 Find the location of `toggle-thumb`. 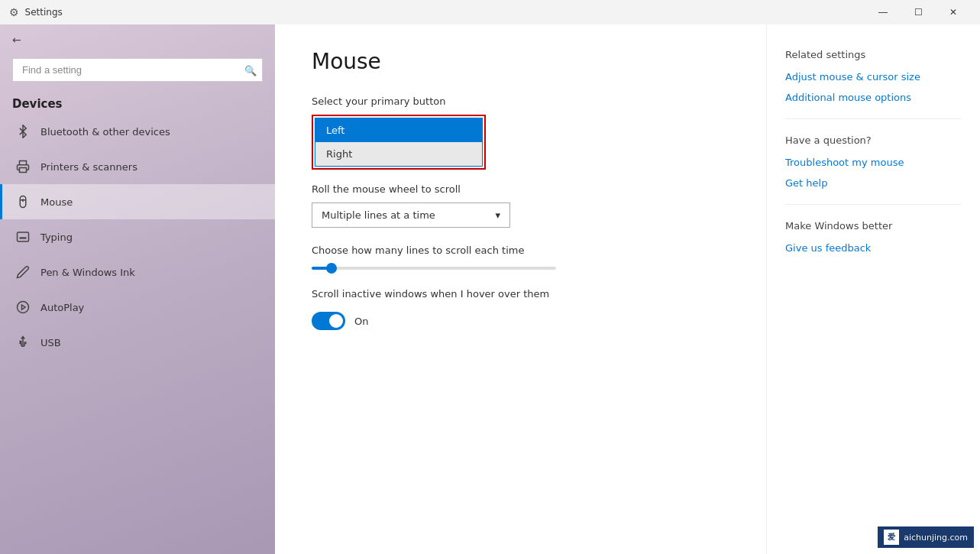

toggle-thumb is located at coordinates (336, 321).